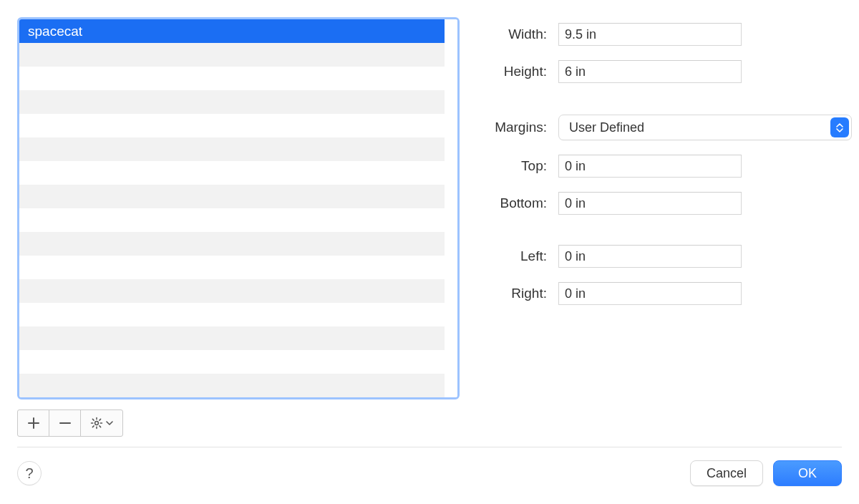  I want to click on divider, so click(430, 447).